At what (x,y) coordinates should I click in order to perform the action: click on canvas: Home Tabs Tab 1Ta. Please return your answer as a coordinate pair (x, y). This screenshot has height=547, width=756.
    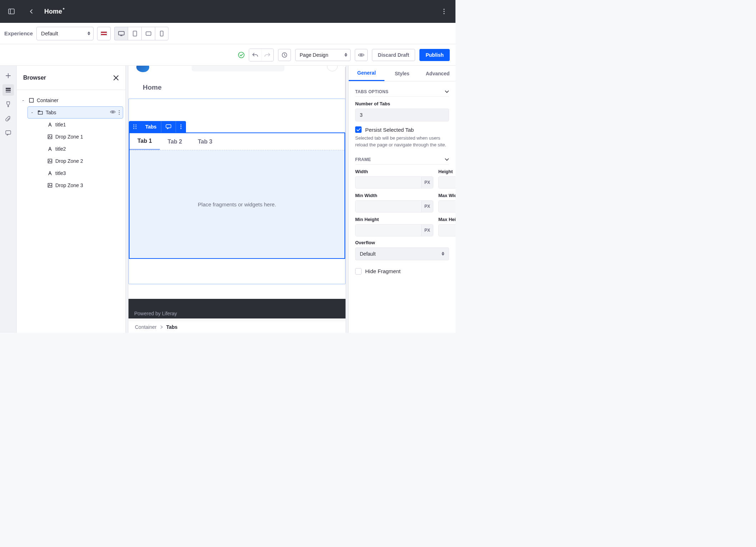
    Looking at the image, I should click on (237, 199).